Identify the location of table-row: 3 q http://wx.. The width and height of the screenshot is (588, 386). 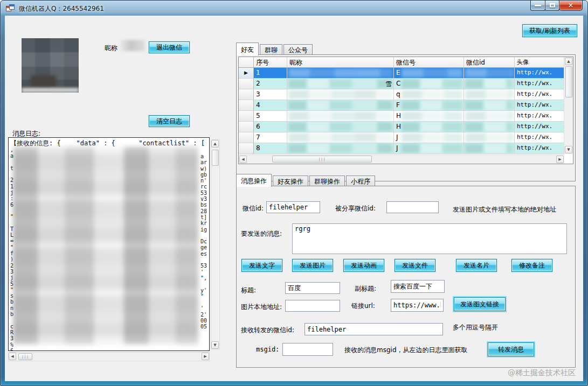
(406, 95).